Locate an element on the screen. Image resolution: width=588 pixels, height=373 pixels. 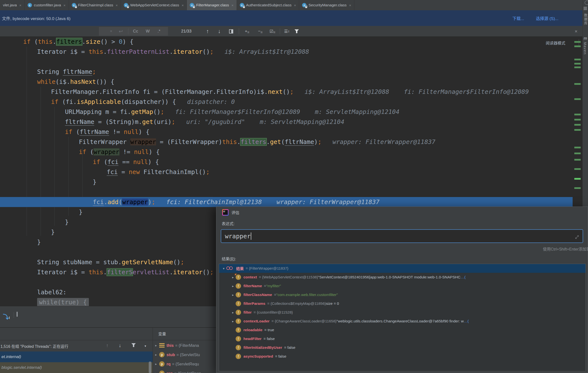
search-options-icon: ☰I is located at coordinates (287, 31).